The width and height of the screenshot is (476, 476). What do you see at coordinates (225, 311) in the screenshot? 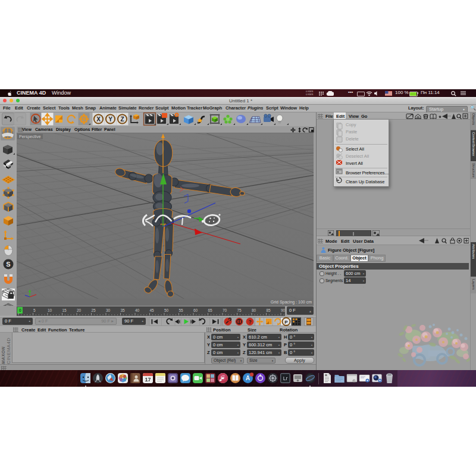
I see `svg-text: 70` at bounding box center [225, 311].